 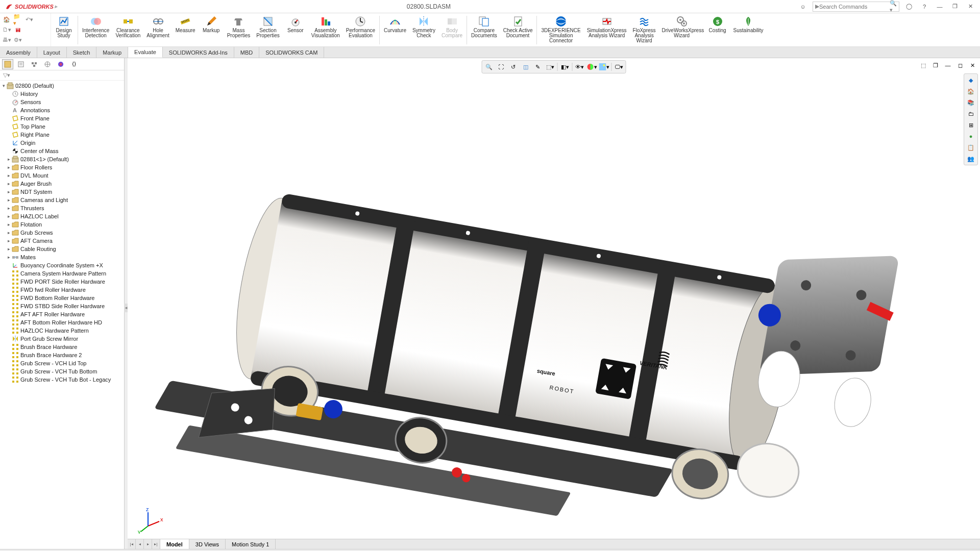 What do you see at coordinates (538, 67) in the screenshot?
I see `dynamic-annotation-icon: ✎` at bounding box center [538, 67].